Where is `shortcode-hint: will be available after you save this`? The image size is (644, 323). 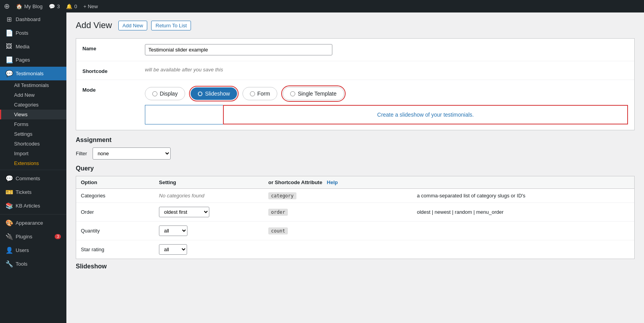 shortcode-hint: will be available after you save this is located at coordinates (184, 69).